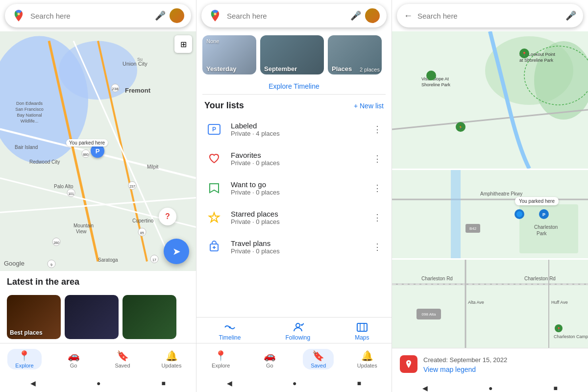  What do you see at coordinates (490, 364) in the screenshot?
I see `map-info-card: Created: September 15, 2022 View map leg…` at bounding box center [490, 364].